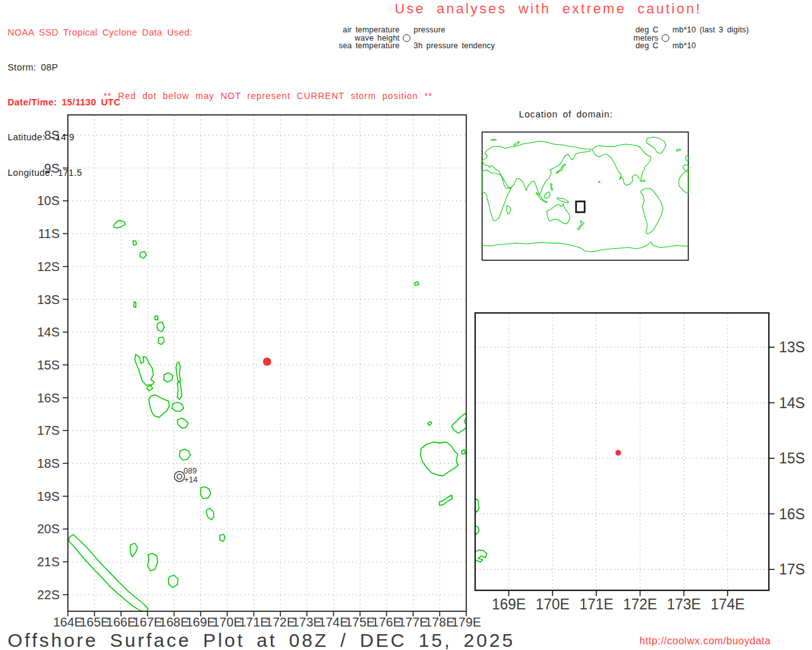 The image size is (812, 650). I want to click on longitude-line: Longitude: 171.5, so click(100, 173).